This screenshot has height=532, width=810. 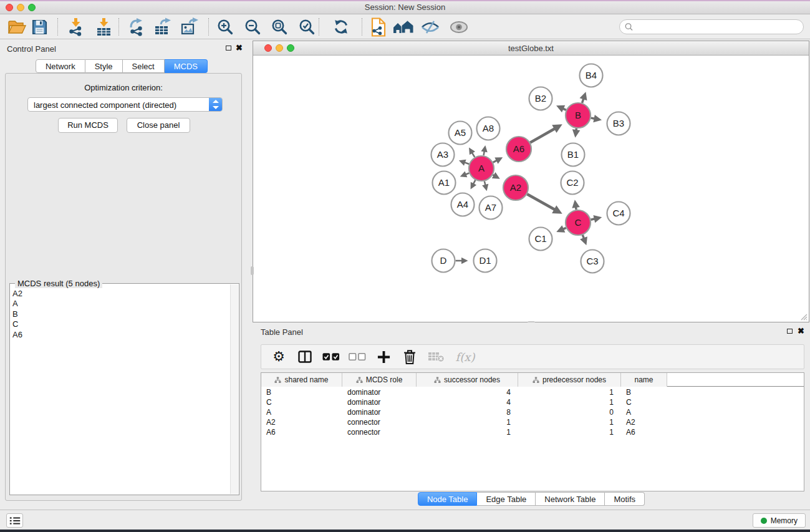 I want to click on graph-edge-B-B4, so click(x=583, y=101).